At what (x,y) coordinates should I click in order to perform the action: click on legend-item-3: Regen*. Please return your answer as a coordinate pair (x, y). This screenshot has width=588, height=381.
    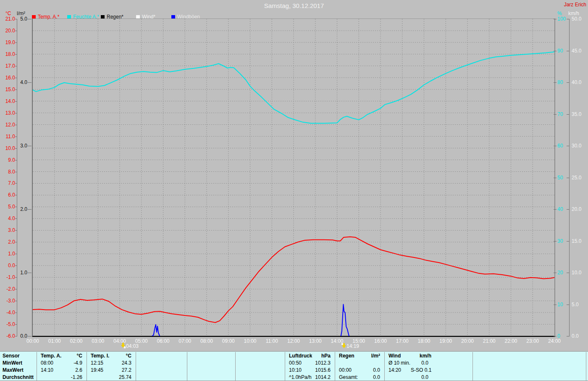
    Looking at the image, I should click on (112, 15).